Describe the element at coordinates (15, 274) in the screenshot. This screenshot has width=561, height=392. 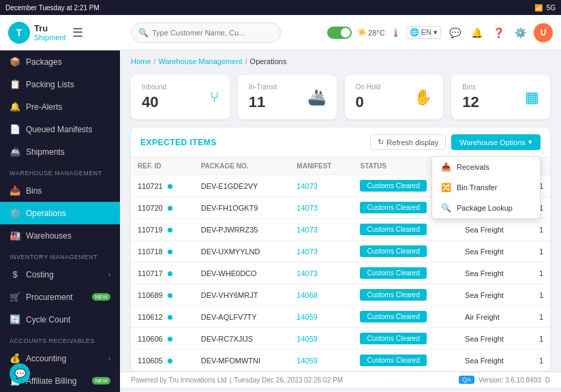
I see `costing-icon: $` at that location.